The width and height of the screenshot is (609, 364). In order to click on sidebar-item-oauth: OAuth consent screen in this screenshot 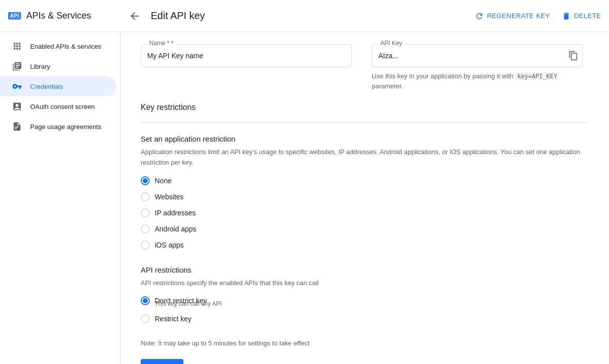, I will do `click(58, 106)`.